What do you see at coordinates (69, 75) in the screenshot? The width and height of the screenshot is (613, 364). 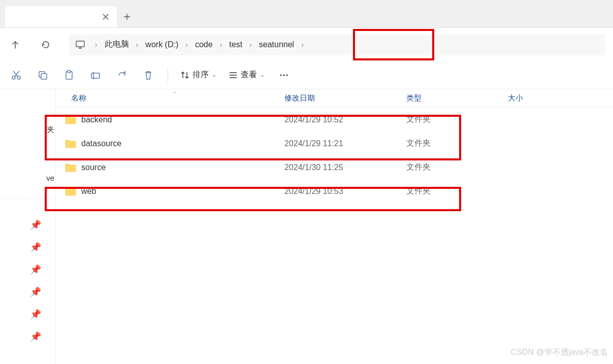 I see `paste-icon` at bounding box center [69, 75].